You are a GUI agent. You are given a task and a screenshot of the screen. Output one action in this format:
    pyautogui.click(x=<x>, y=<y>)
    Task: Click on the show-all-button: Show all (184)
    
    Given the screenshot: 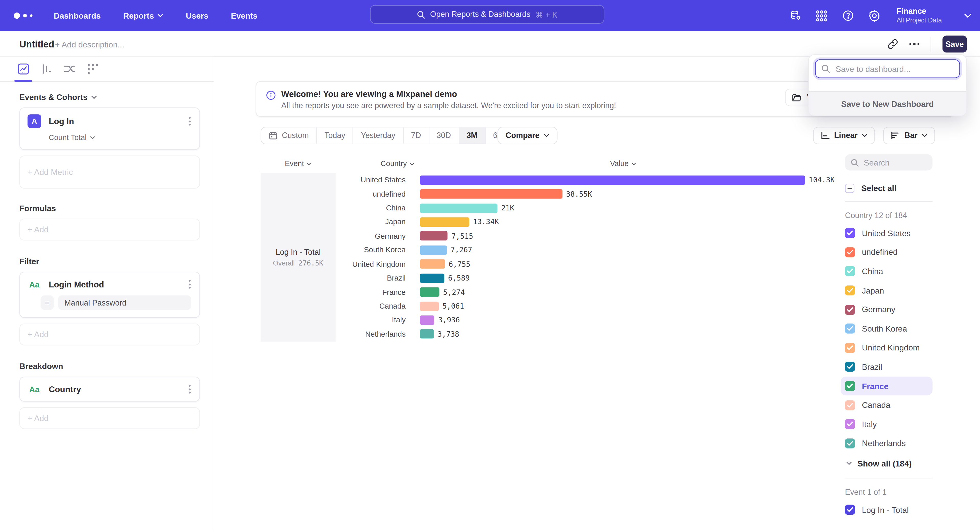 What is the action you would take?
    pyautogui.click(x=891, y=464)
    